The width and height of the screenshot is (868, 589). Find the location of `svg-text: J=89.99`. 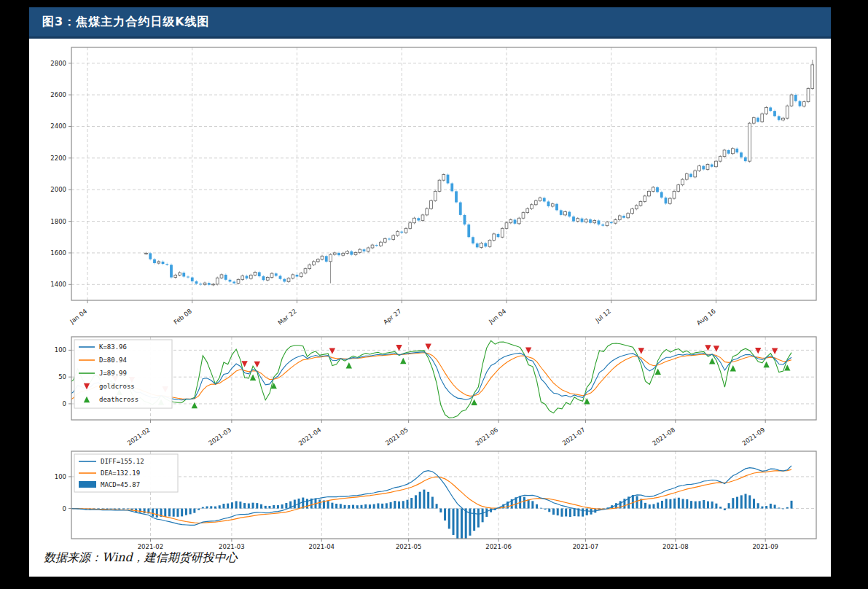

svg-text: J=89.99 is located at coordinates (113, 373).